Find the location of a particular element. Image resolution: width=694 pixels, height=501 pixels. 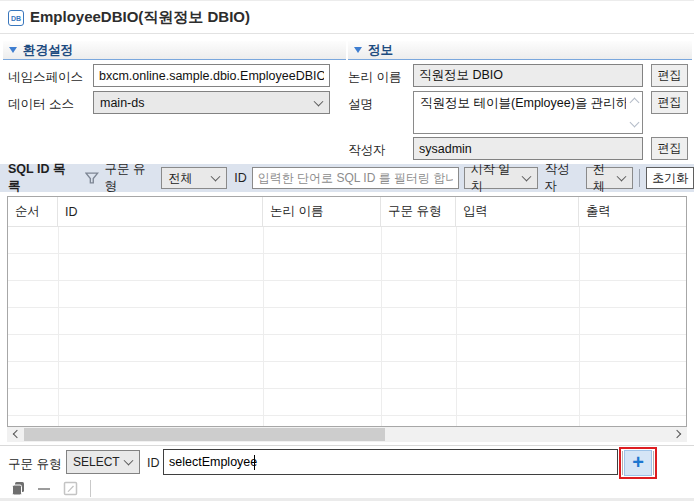

title-bar: DB EmployeeDBIO(직원정보 DBIO) is located at coordinates (347, 18).